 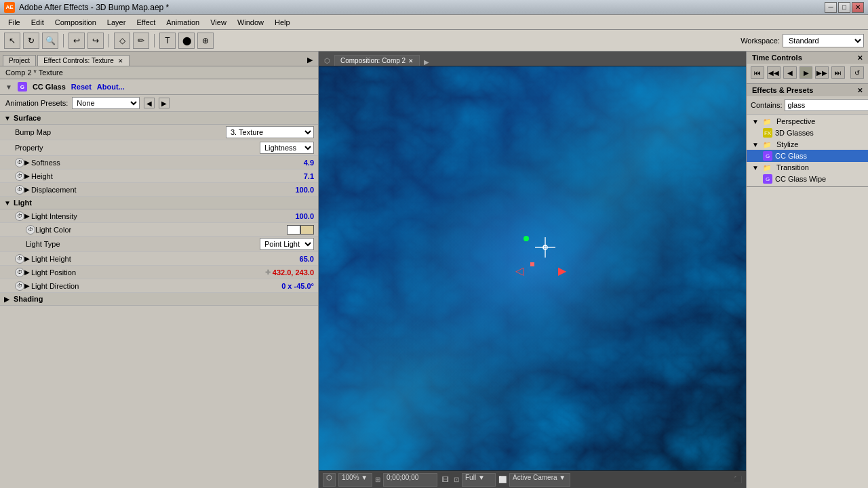 I want to click on shading-section-header: ▶ Shading, so click(x=159, y=300).